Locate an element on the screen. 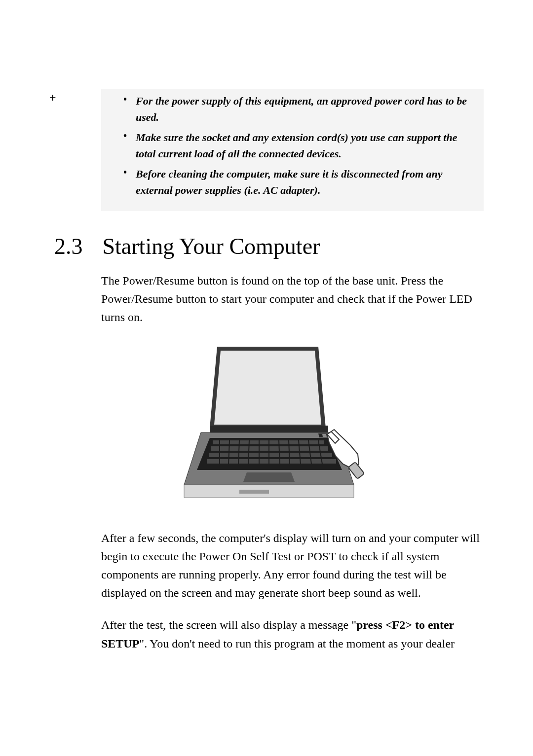  laptop-power-icon is located at coordinates (269, 426).